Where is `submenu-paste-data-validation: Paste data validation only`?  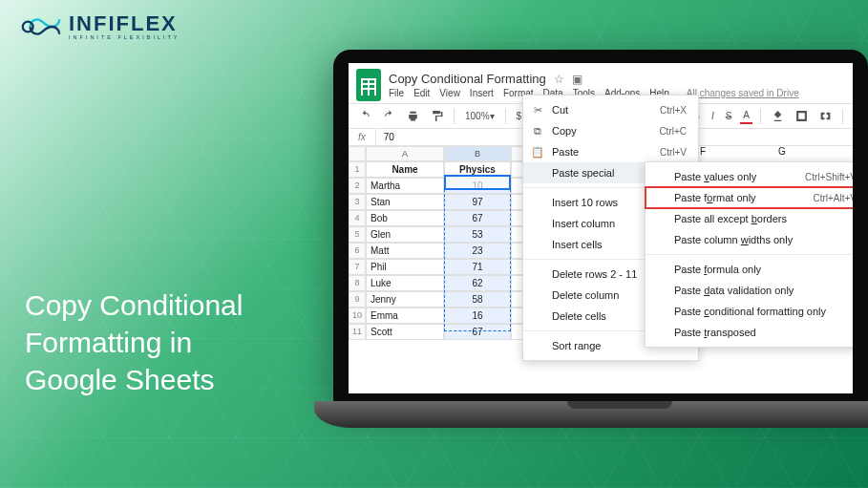 submenu-paste-data-validation: Paste data validation only is located at coordinates (749, 290).